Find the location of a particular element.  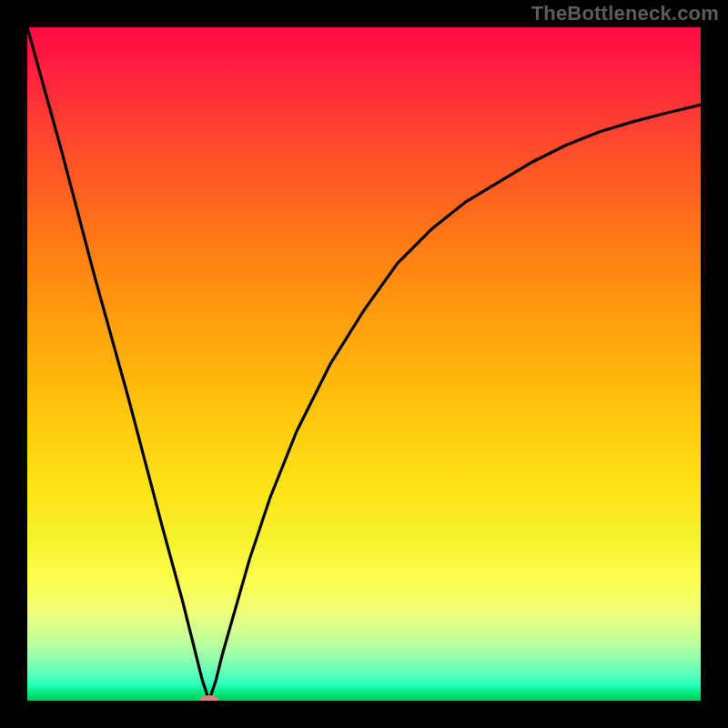

watermark-label: TheBottleneck.com is located at coordinates (625, 14).